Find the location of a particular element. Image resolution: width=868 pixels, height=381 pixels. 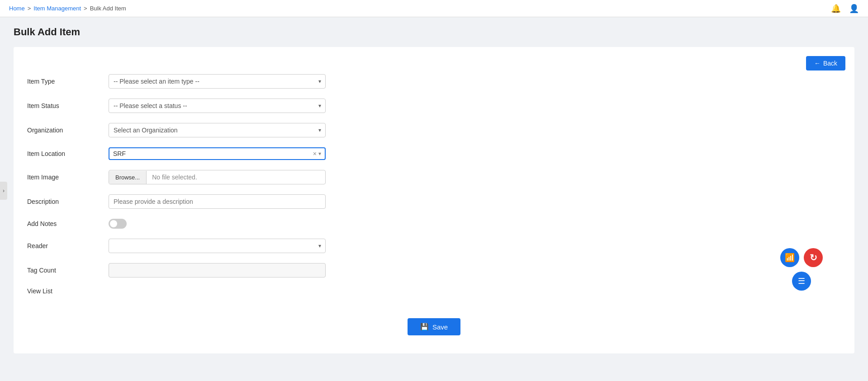

organization-select-wrapper: Select an Organization ▾ is located at coordinates (217, 130).